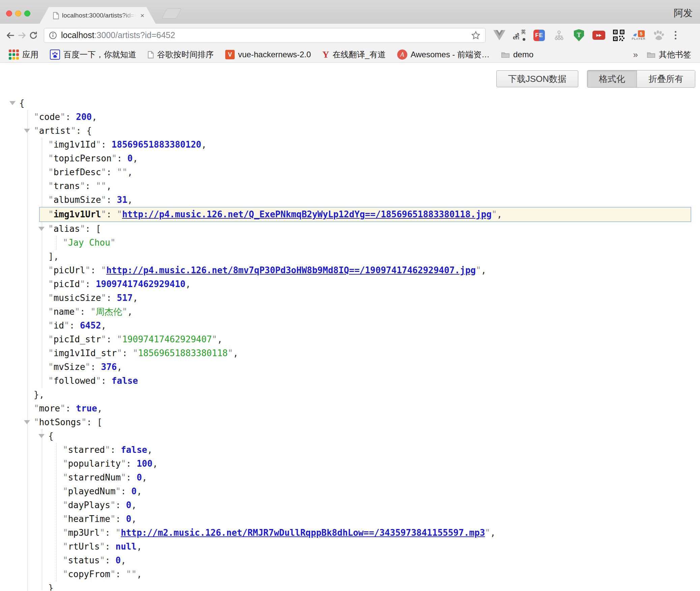 This screenshot has height=591, width=700. What do you see at coordinates (659, 35) in the screenshot?
I see `paw-extension-icon` at bounding box center [659, 35].